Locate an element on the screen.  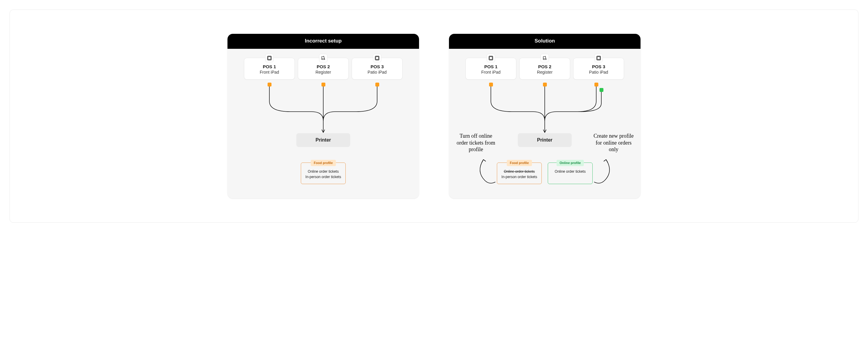
panel-solution: Solution POS 1 Front iPad POS 2 Register is located at coordinates (545, 116).